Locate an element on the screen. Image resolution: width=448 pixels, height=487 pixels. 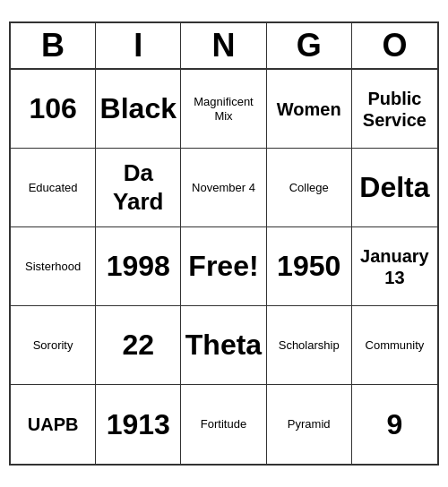
bingo-cell: Free! is located at coordinates (224, 267).